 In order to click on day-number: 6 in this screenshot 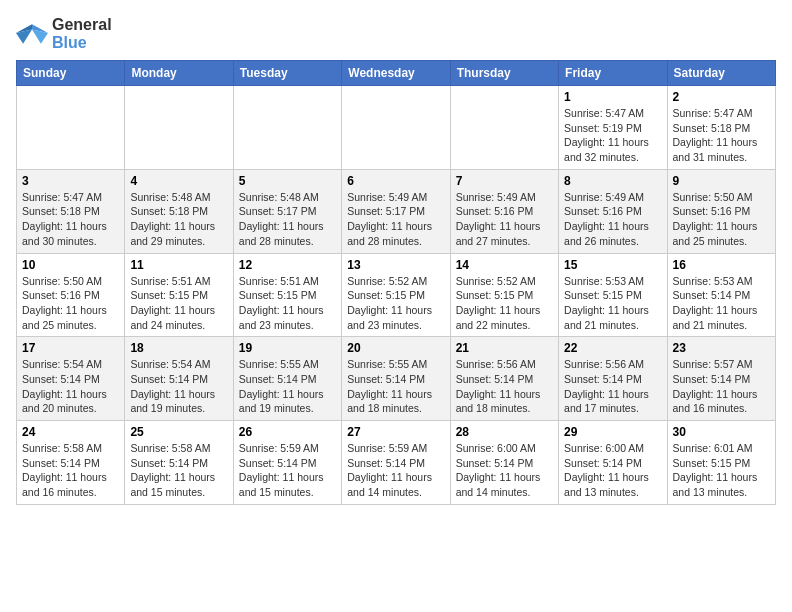, I will do `click(396, 181)`.